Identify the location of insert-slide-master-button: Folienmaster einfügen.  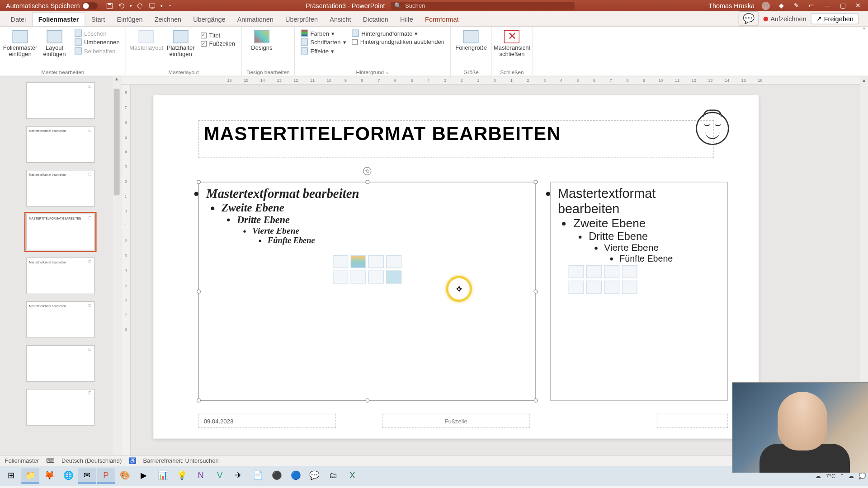
(20, 43).